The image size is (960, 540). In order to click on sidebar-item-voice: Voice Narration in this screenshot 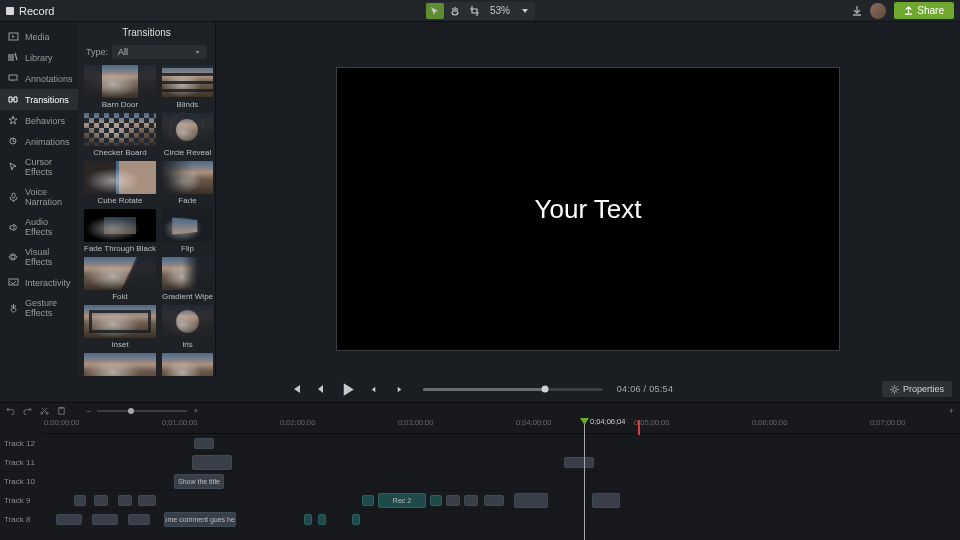, I will do `click(39, 197)`.